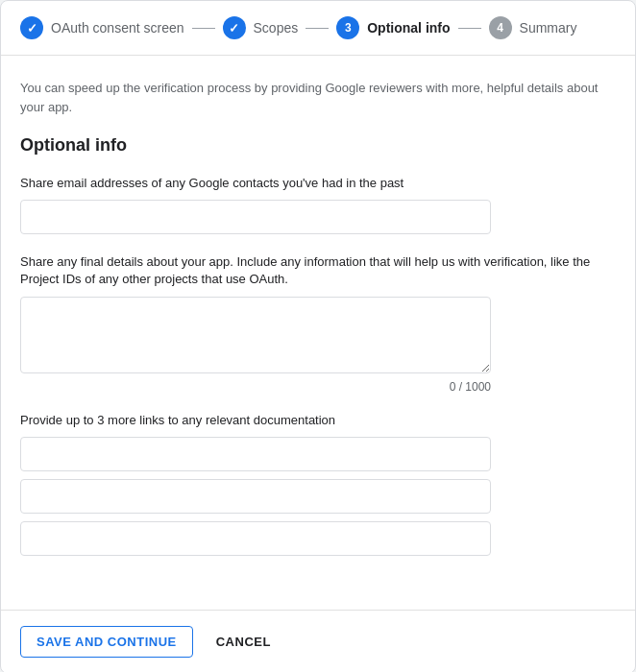  What do you see at coordinates (318, 641) in the screenshot?
I see `footer: SAVE AND CONTINUE CANCEL` at bounding box center [318, 641].